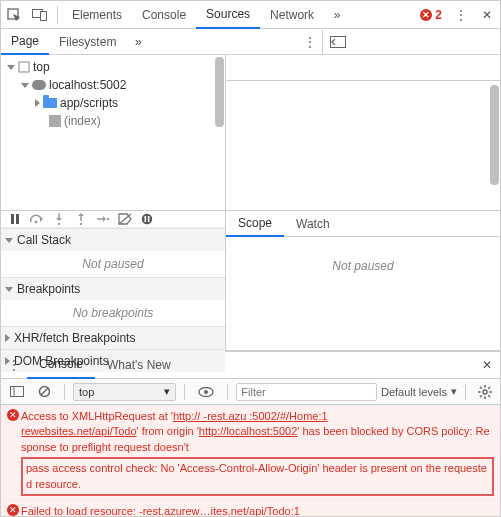 This screenshot has width=501, height=517. Describe the element at coordinates (40, 15) in the screenshot. I see `device-icon` at that location.